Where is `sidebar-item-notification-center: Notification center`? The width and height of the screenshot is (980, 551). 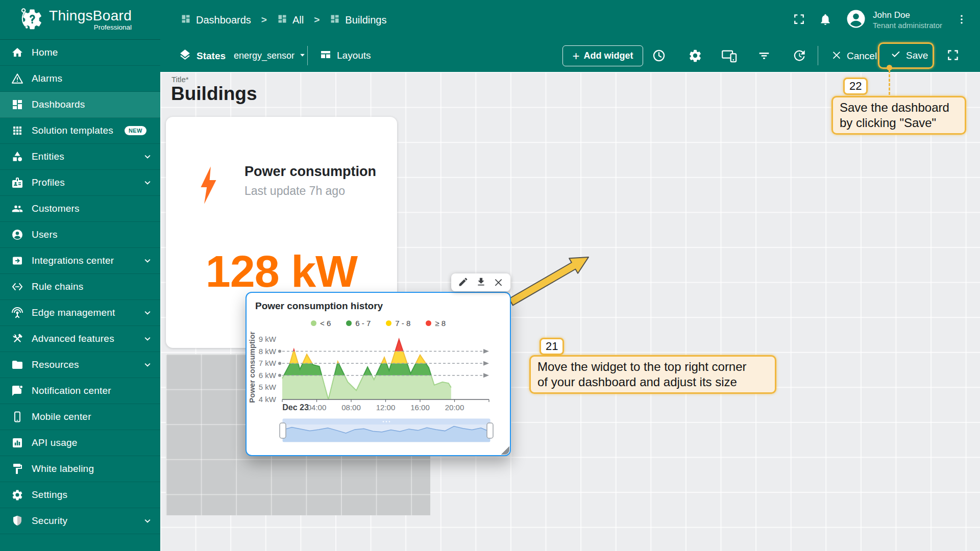 sidebar-item-notification-center: Notification center is located at coordinates (80, 391).